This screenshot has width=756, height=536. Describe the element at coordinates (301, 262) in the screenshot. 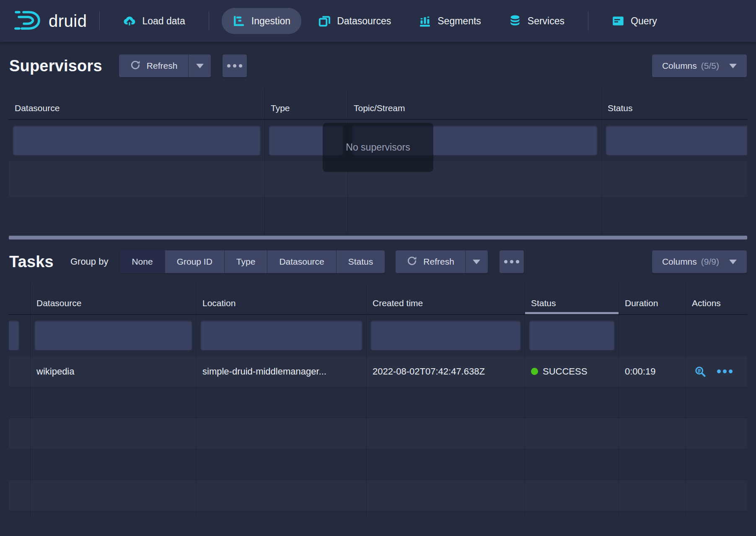

I see `group-by-datasource-button: Datasource` at that location.